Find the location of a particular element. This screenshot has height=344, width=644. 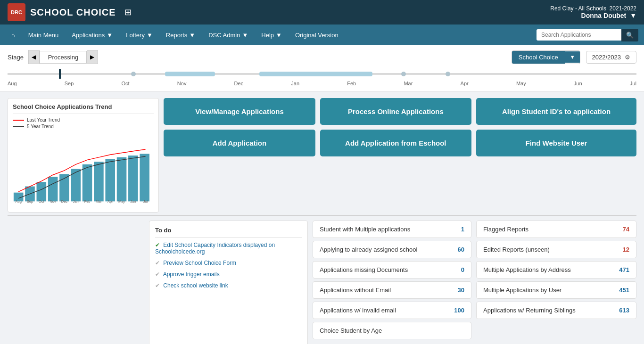

stat-value: 60 is located at coordinates (461, 250).